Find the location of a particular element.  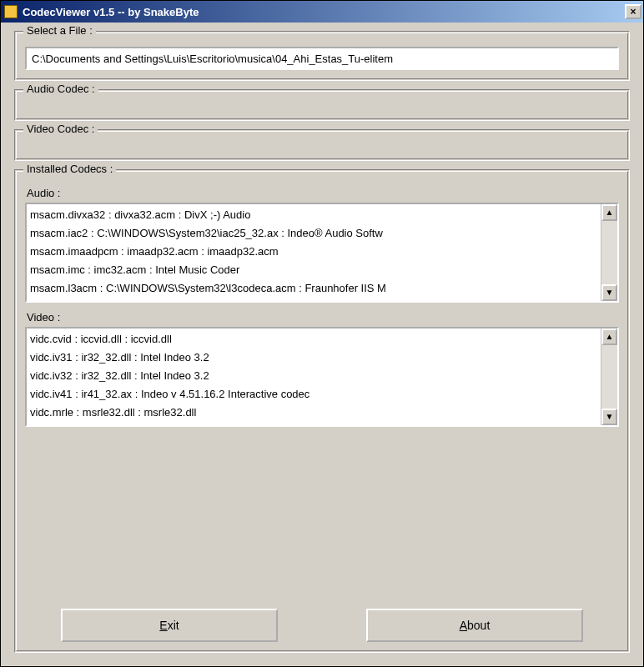

audio-codec-legend: Audio Codec : is located at coordinates (61, 88).